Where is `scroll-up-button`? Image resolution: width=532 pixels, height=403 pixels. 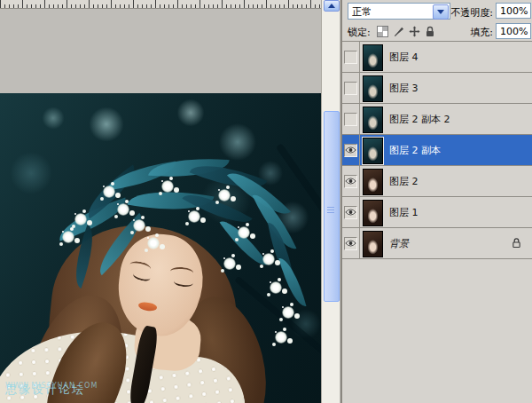 scroll-up-button is located at coordinates (332, 5).